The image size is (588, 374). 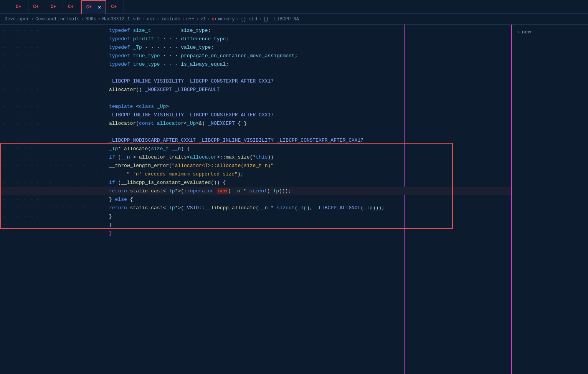 I want to click on code-line-17: · · · · · · · · · · · · · · · · · · ·" '…, so click(x=256, y=174).